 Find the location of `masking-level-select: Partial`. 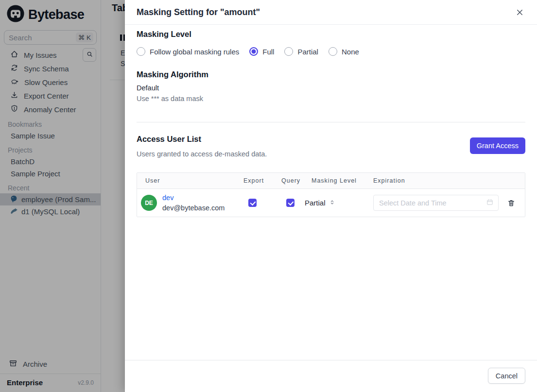

masking-level-select: Partial is located at coordinates (339, 203).